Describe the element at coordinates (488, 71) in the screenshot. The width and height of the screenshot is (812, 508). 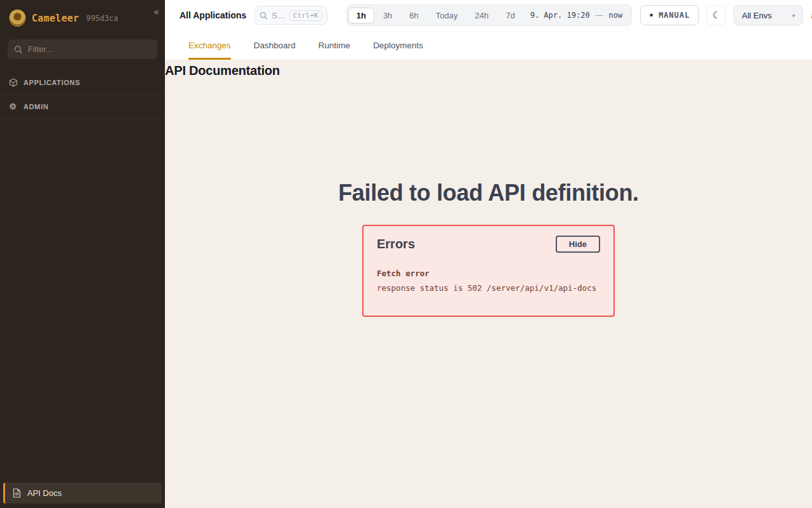
I see `page-title: API Documentation` at that location.